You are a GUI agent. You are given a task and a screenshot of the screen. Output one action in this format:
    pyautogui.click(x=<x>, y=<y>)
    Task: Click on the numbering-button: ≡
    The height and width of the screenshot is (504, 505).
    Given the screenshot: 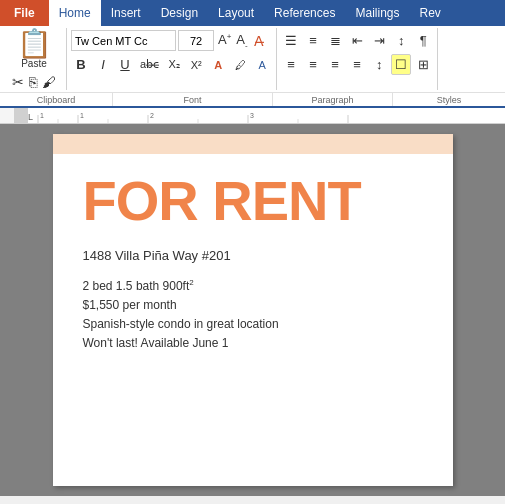 What is the action you would take?
    pyautogui.click(x=313, y=40)
    